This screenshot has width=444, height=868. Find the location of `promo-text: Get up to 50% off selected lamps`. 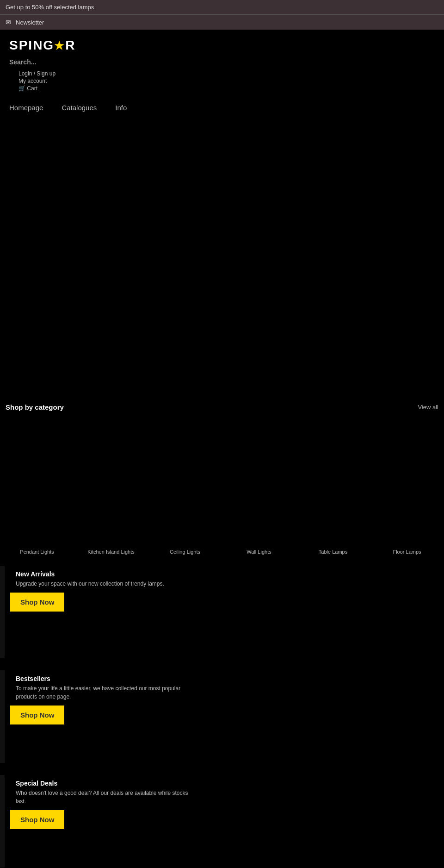

promo-text: Get up to 50% off selected lamps is located at coordinates (50, 7).